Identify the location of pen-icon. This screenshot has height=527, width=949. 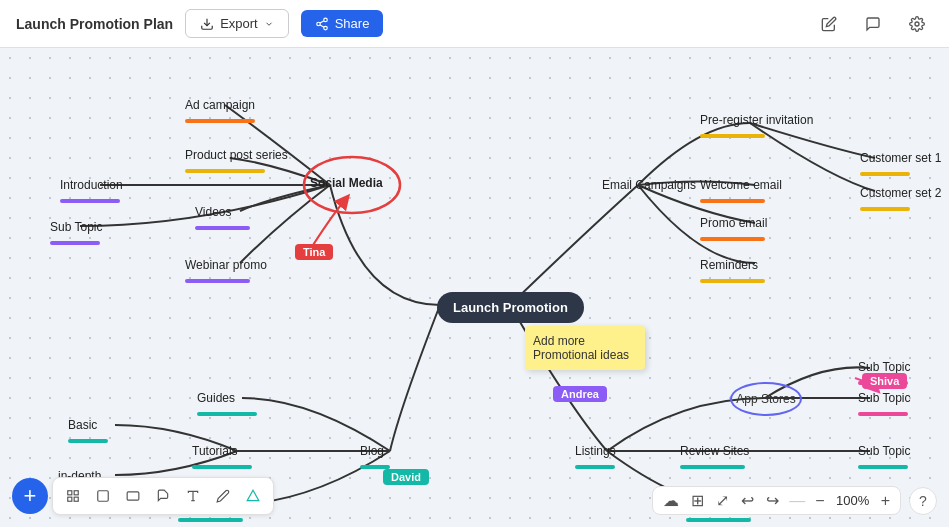
(223, 496).